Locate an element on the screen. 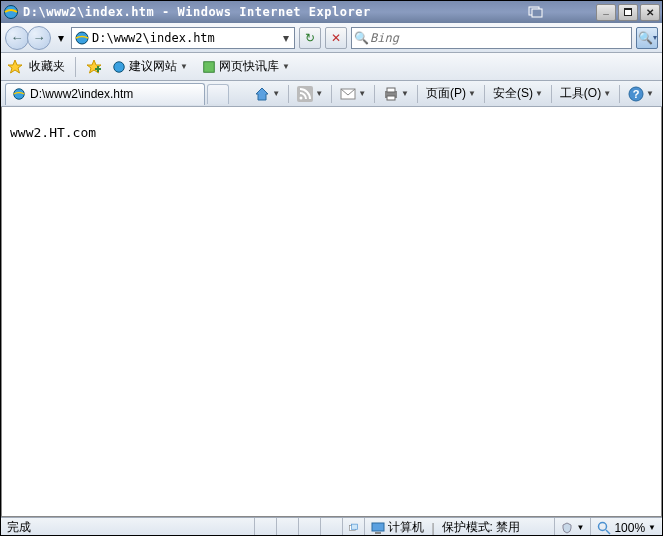  forward-button: → is located at coordinates (39, 38).